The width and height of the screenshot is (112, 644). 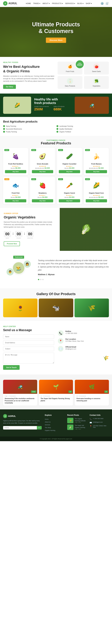 I want to click on promote-button: Promote Now, so click(x=12, y=244).